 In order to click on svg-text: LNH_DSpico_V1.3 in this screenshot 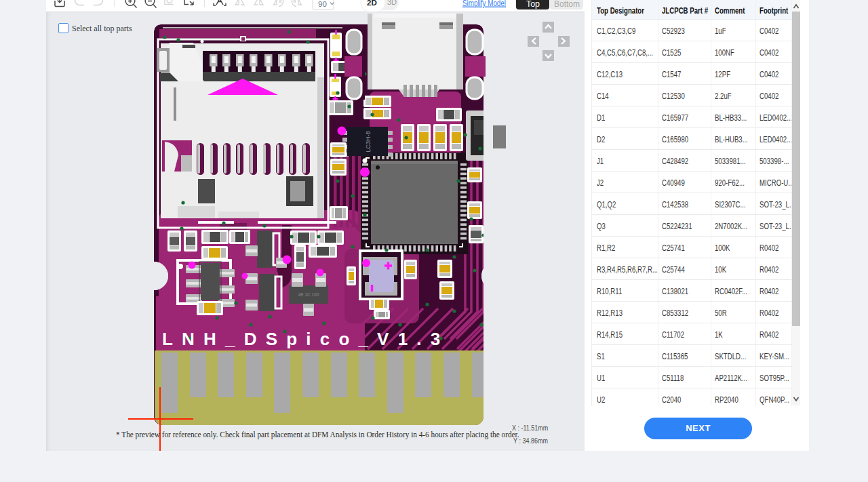, I will do `click(305, 339)`.